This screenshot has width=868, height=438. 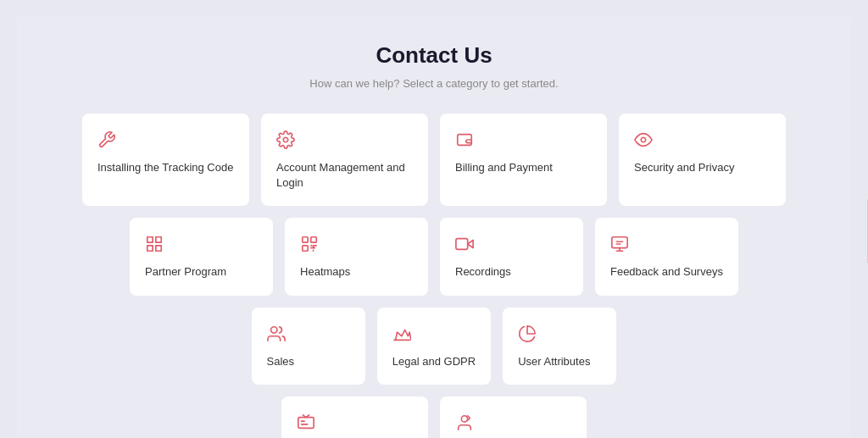 What do you see at coordinates (685, 168) in the screenshot?
I see `card-label-security: Security and Privacy` at bounding box center [685, 168].